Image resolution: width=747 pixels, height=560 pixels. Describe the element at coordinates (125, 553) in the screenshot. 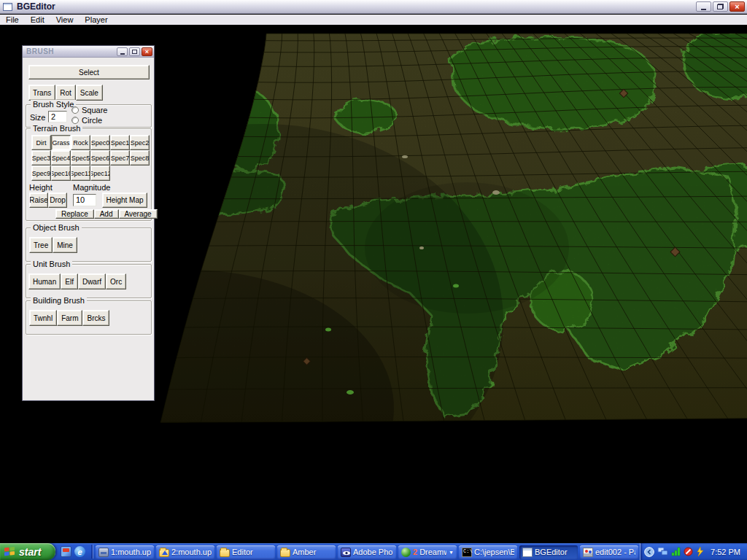

I see `task-button-1-mouth-upl-: 1:mouth.upl....` at that location.